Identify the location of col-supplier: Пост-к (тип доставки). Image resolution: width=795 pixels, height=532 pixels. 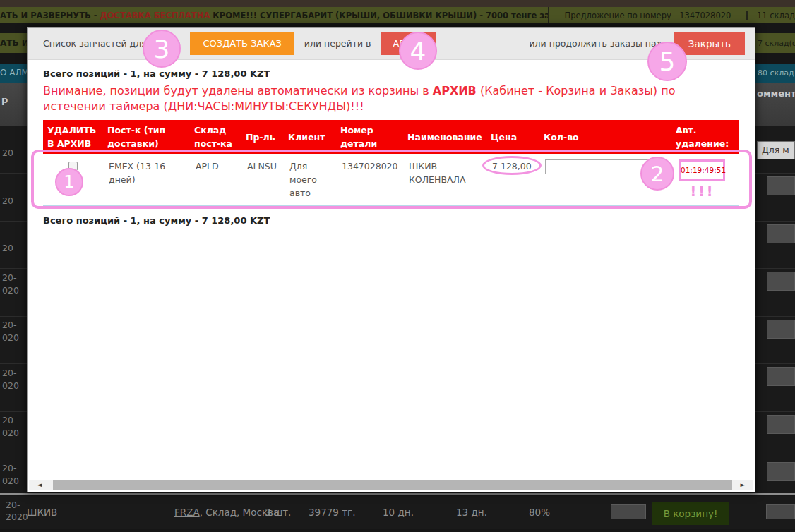
(147, 137).